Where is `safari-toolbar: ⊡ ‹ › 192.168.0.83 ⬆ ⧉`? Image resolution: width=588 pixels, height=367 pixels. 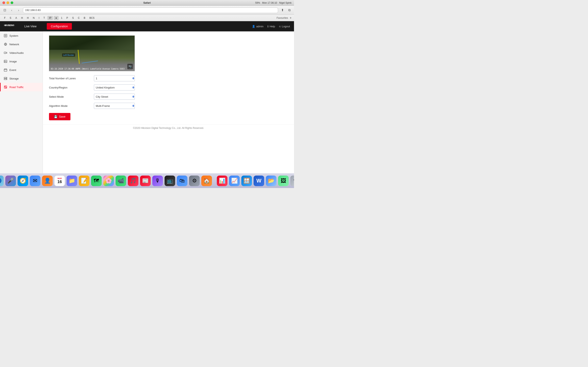 safari-toolbar: ⊡ ‹ › 192.168.0.83 ⬆ ⧉ is located at coordinates (147, 10).